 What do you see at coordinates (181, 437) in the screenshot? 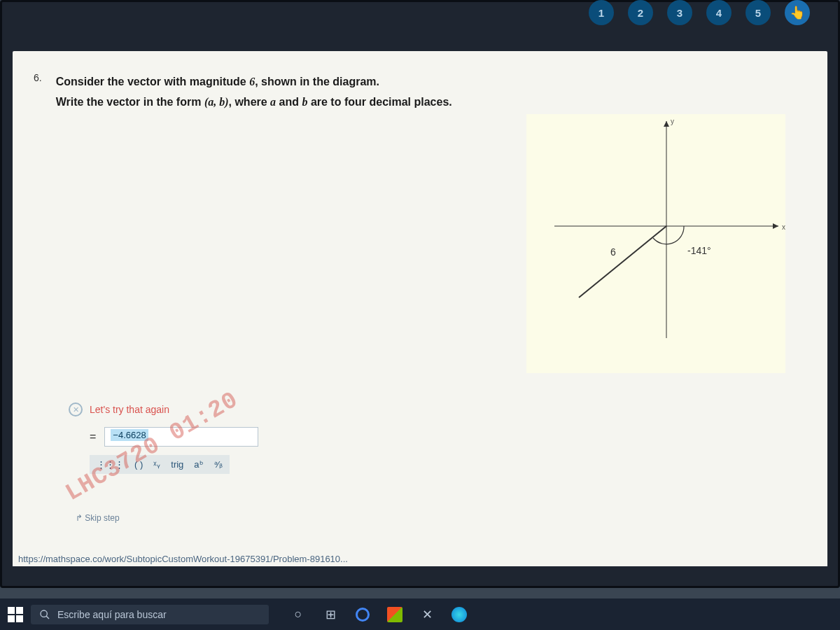
I see `answer-input: −4.6628` at bounding box center [181, 437].